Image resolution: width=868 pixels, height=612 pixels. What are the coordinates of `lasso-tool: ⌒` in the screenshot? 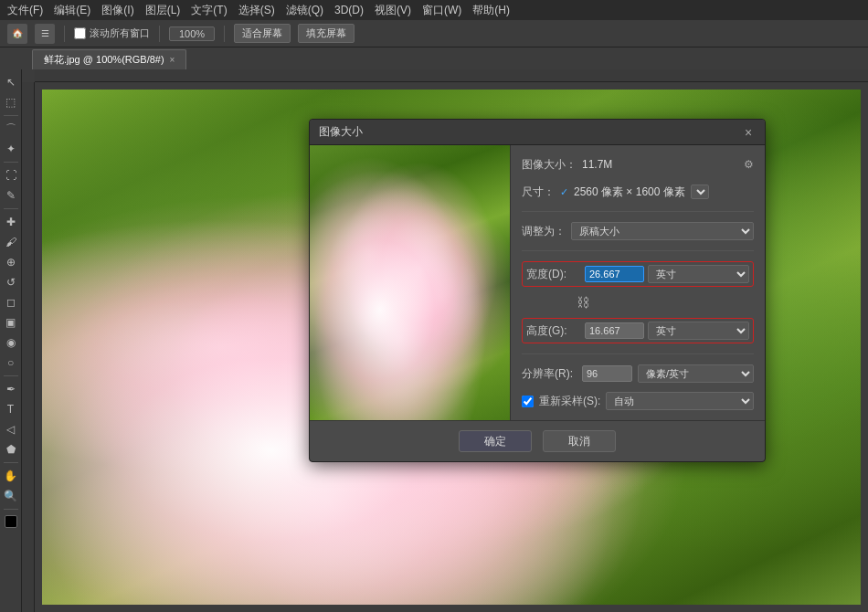 It's located at (11, 129).